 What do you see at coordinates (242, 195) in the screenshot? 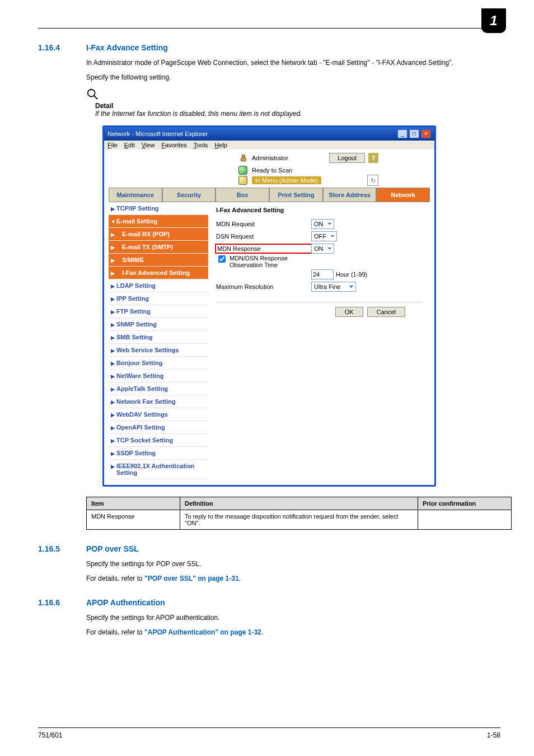
I see `tab-box: Box` at bounding box center [242, 195].